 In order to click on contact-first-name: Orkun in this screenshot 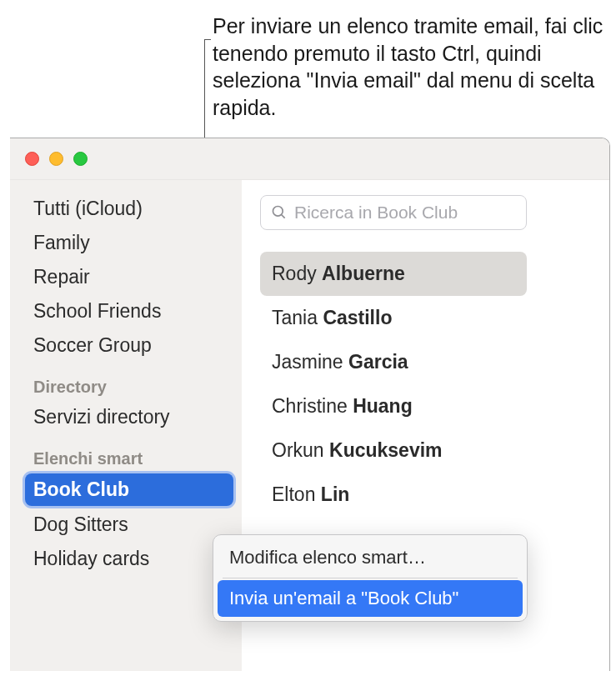, I will do `click(300, 450)`.